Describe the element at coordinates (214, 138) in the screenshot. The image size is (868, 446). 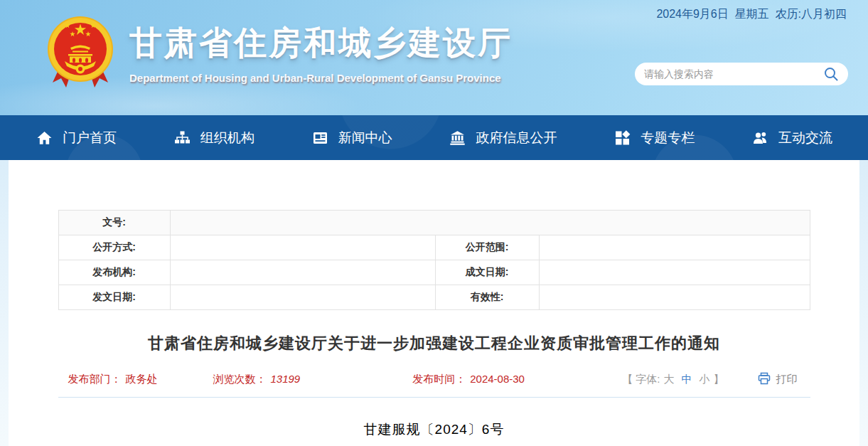
I see `nav-item-organization: 组织机构` at that location.